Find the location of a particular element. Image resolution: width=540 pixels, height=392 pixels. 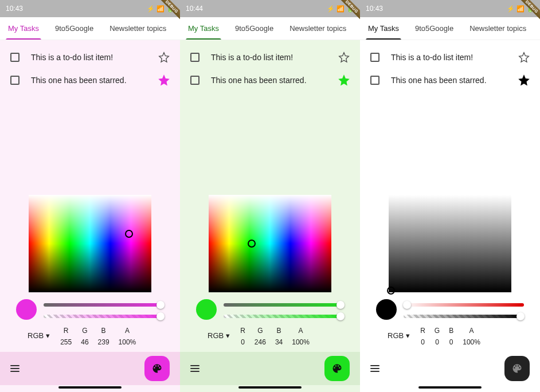

color-values: R 255 G 46 B 239 A 100% is located at coordinates (98, 336).